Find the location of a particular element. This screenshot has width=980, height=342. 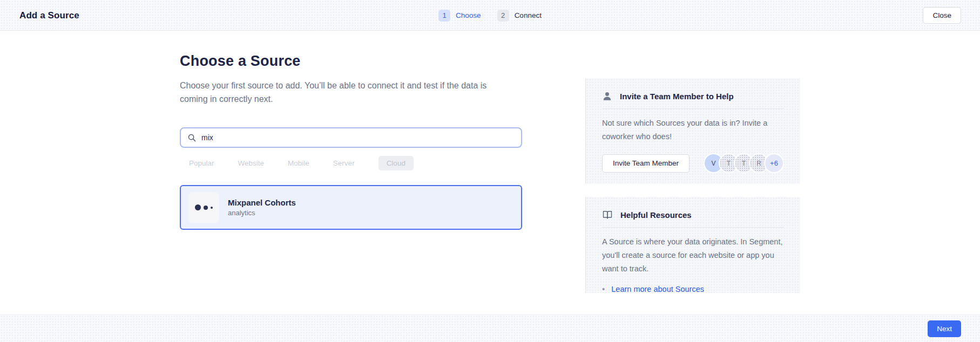

avatar-stack: V T T R +6 is located at coordinates (744, 163).